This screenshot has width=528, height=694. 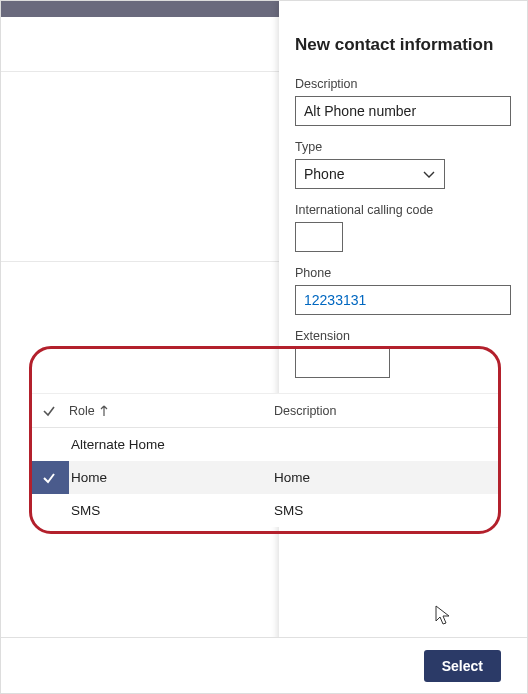 What do you see at coordinates (403, 84) in the screenshot?
I see `description-label: Description` at bounding box center [403, 84].